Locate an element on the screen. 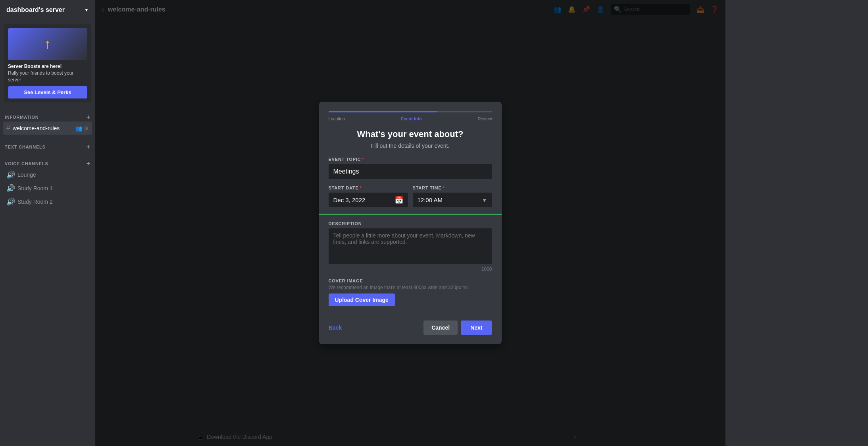 The image size is (868, 446). description-group: DESCRIPTION 1000 is located at coordinates (410, 247).